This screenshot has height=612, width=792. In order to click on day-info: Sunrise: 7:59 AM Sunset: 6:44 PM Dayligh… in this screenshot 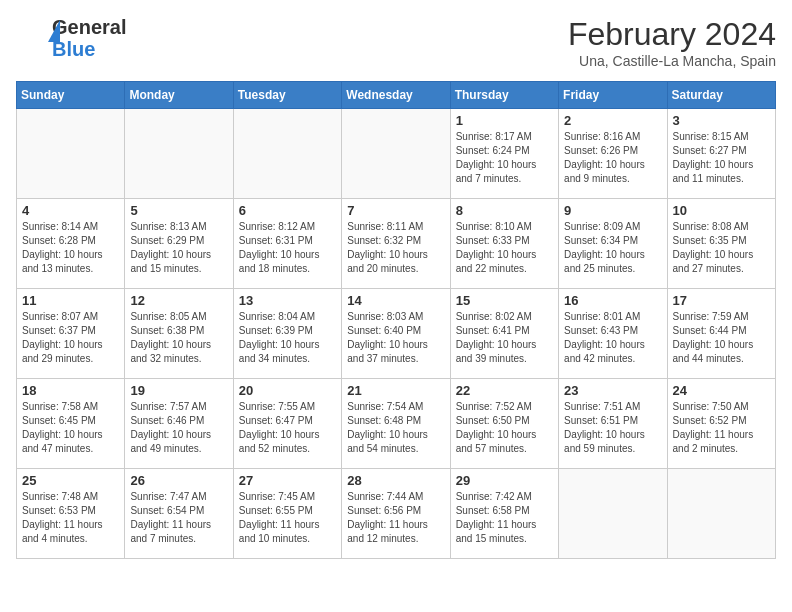, I will do `click(722, 338)`.